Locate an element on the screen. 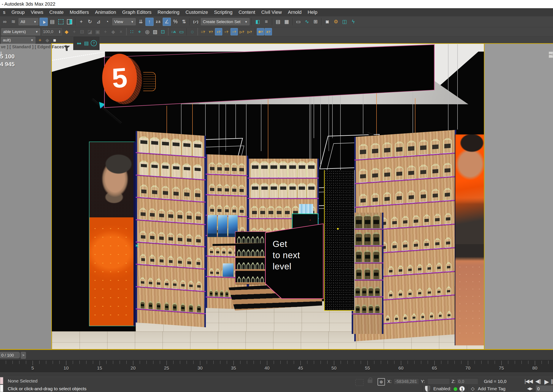 This screenshot has height=392, width=553. y-coordinate-field is located at coordinates (439, 381).